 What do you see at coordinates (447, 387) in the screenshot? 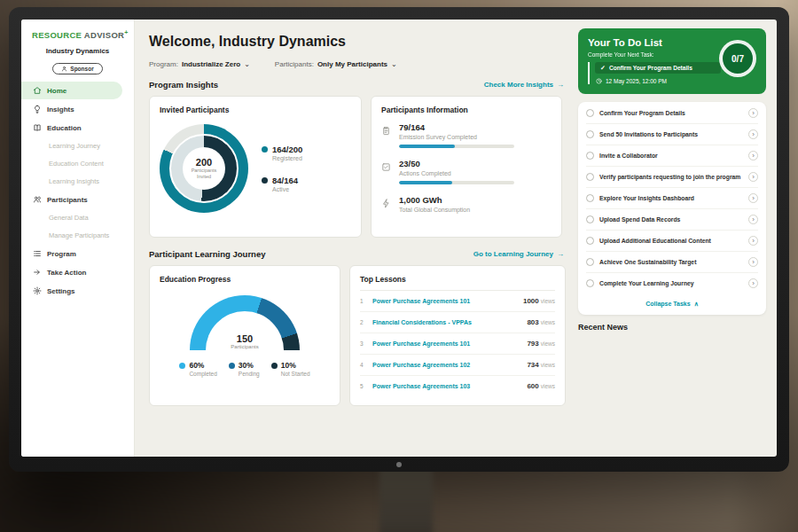
I see `lesson-link: Power Purchase Agreements 103` at bounding box center [447, 387].